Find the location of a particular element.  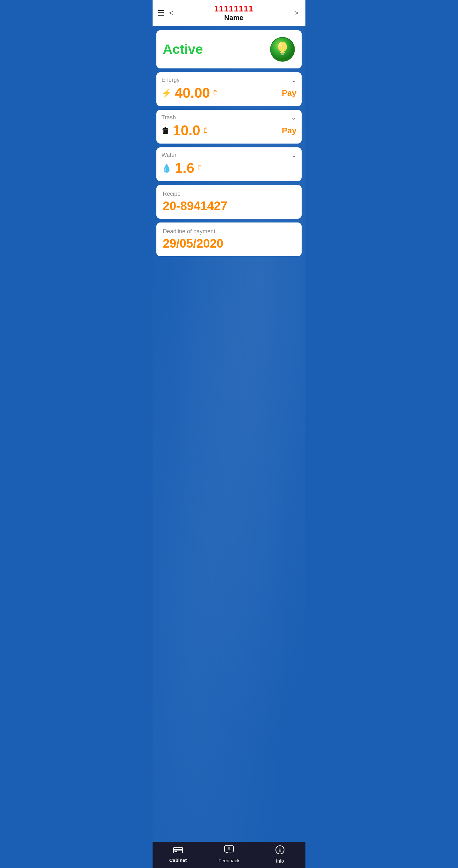

account-number: 11111111 is located at coordinates (234, 9).